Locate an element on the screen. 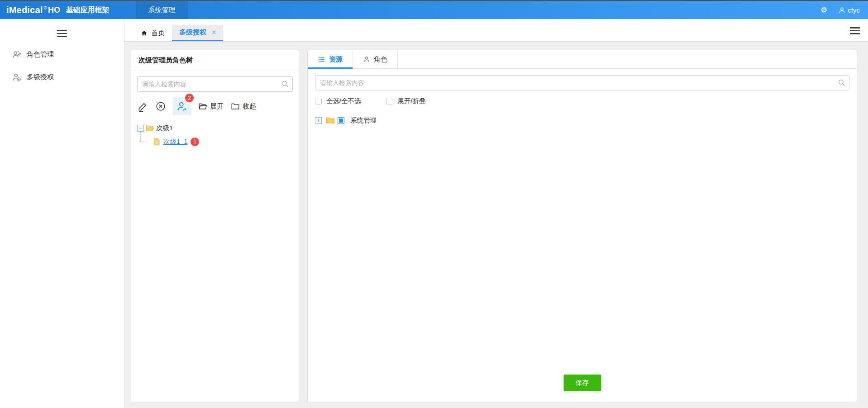  folder-open-icon is located at coordinates (203, 106).